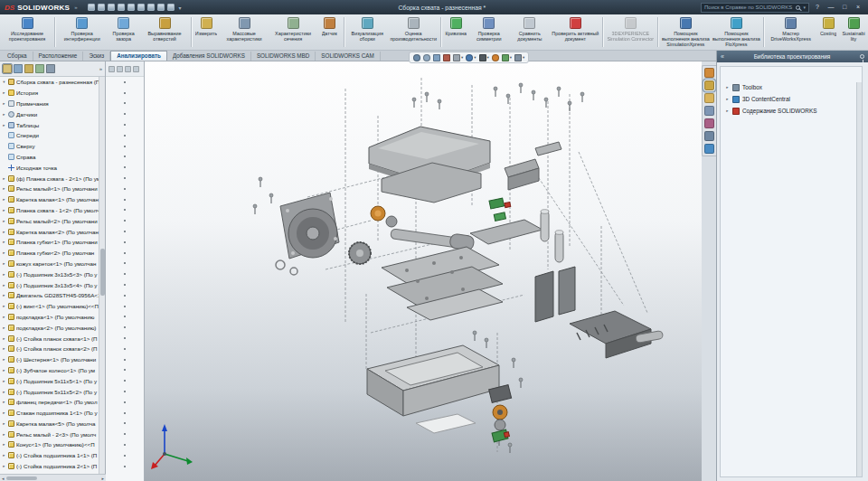 The height and width of the screenshot is (481, 868). Describe the element at coordinates (59, 56) in the screenshot. I see `tab-1: Расположение` at that location.